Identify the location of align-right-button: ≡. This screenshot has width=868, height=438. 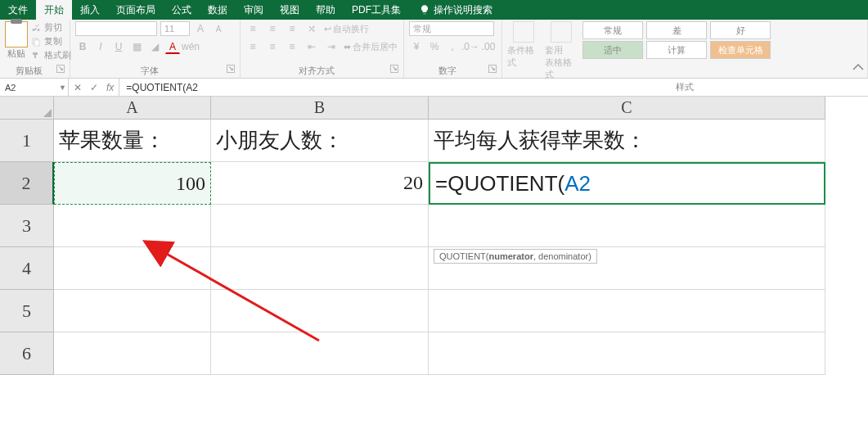
(292, 47).